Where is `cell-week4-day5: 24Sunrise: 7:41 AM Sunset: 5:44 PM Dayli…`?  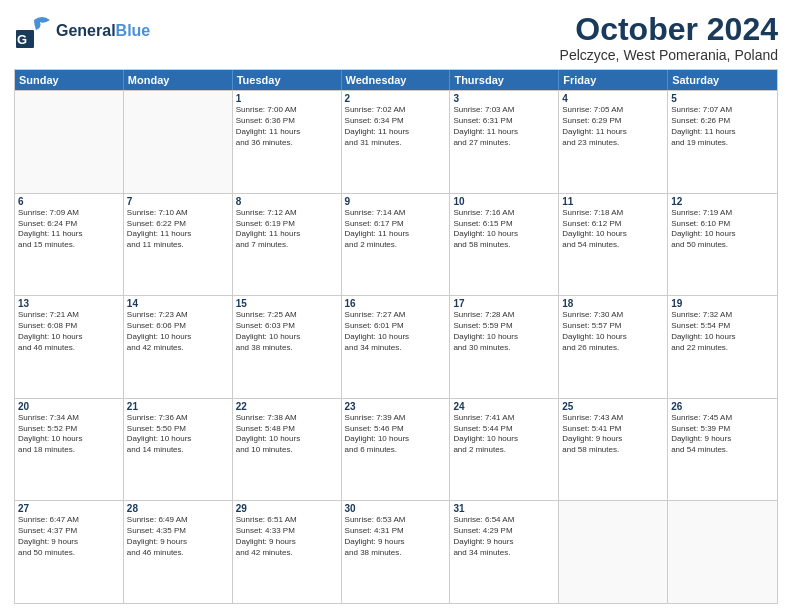
cell-week4-day5: 24Sunrise: 7:41 AM Sunset: 5:44 PM Dayli… is located at coordinates (504, 450).